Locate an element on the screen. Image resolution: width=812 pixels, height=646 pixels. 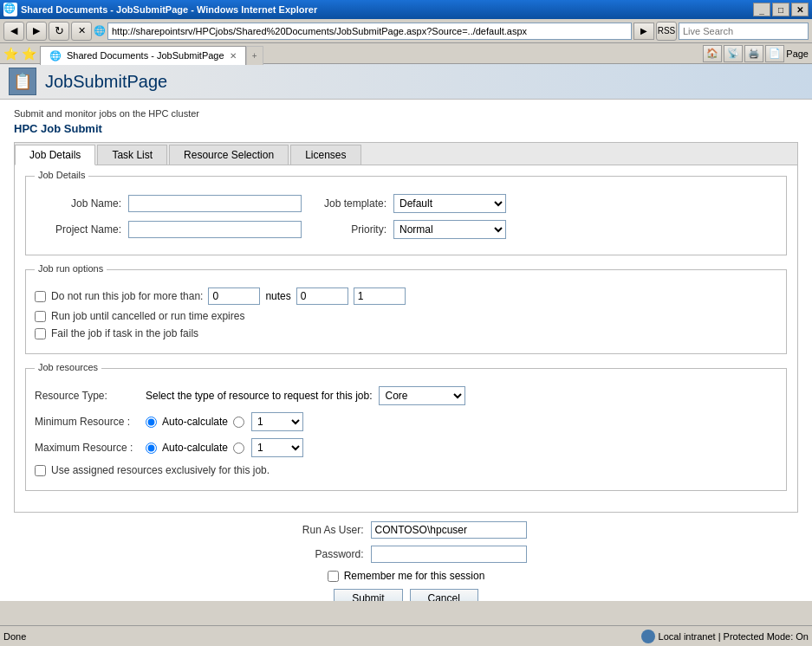
tab-job-details: Job Details is located at coordinates (55, 155).